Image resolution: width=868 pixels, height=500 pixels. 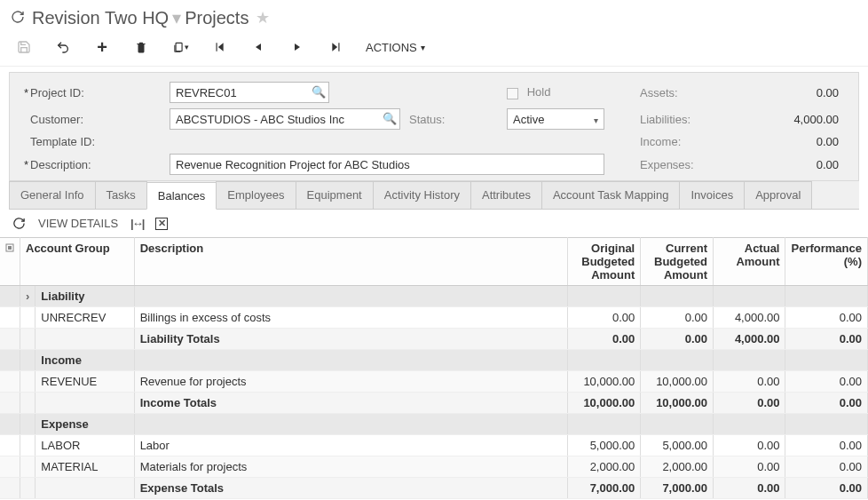 I want to click on table-row: Expense Totals7,000.007,000.000.000.00, so click(x=434, y=488).